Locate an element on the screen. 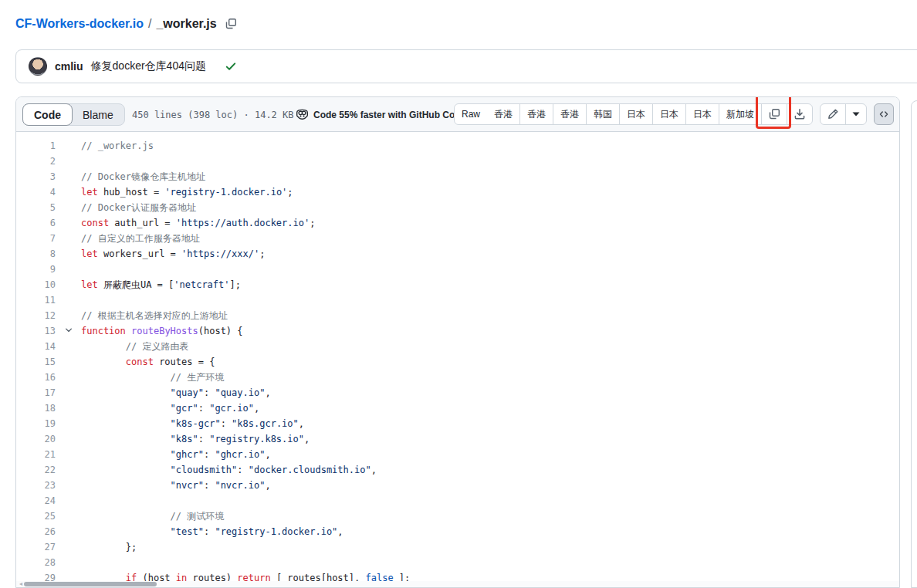  line-number: 20 is located at coordinates (43, 439).